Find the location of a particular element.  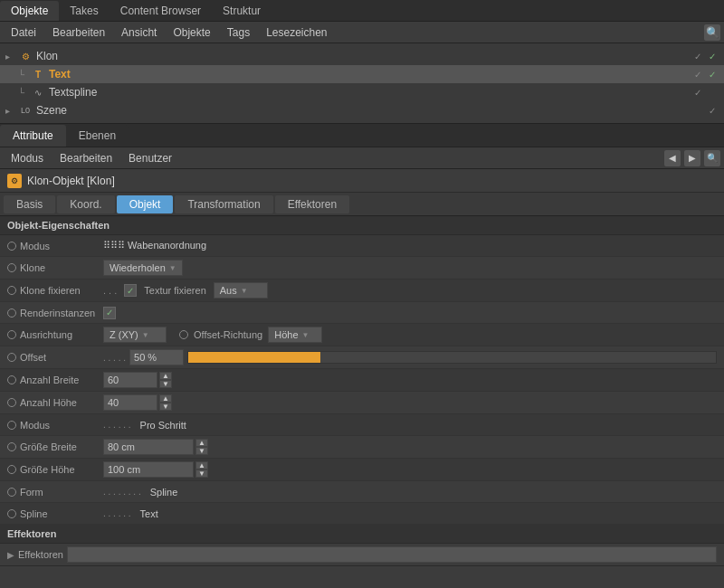

checkbox-render: ✓ is located at coordinates (110, 313).